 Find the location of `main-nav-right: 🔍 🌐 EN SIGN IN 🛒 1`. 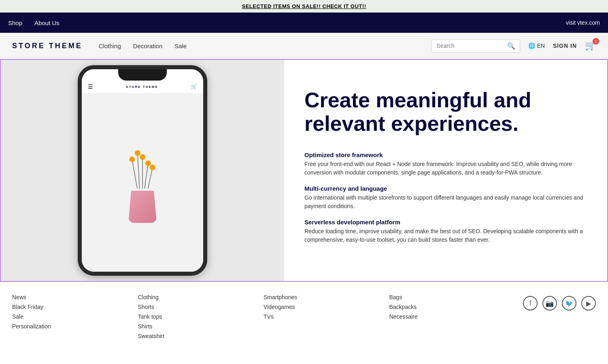

main-nav-right: 🔍 🌐 EN SIGN IN 🛒 1 is located at coordinates (513, 46).